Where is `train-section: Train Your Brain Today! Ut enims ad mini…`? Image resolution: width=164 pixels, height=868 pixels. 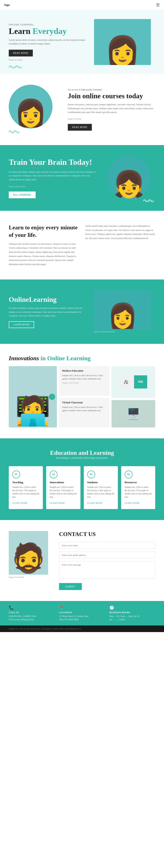
train-section: Train Your Brain Today! Ut enims ad mini… is located at coordinates (82, 178).